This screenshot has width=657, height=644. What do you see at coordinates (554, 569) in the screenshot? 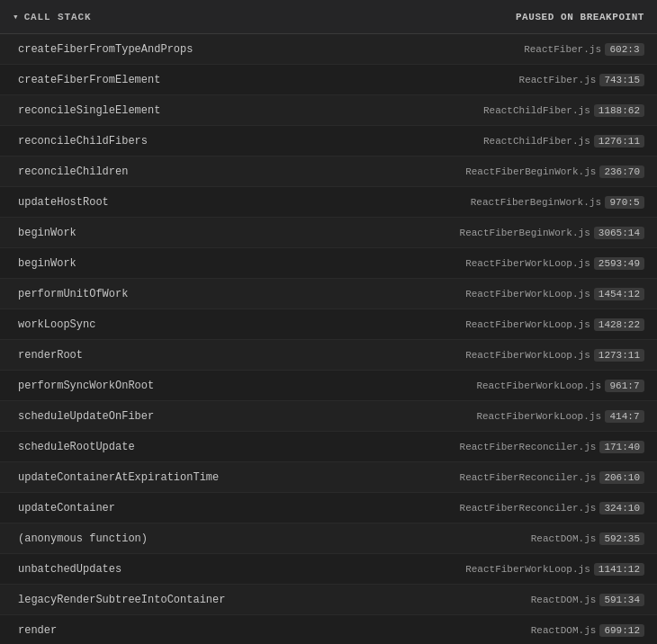
I see `file-info: ReactFiberWorkLoop.js1141:12` at bounding box center [554, 569].